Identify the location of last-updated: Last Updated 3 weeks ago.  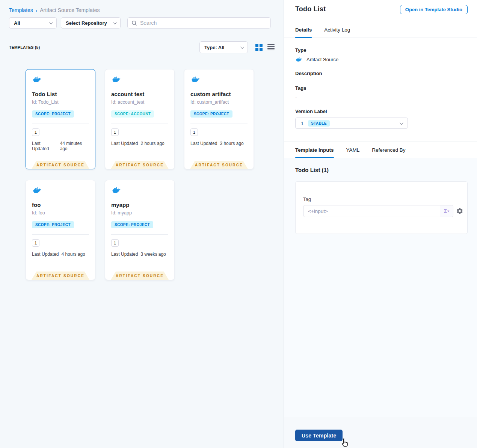
(140, 254).